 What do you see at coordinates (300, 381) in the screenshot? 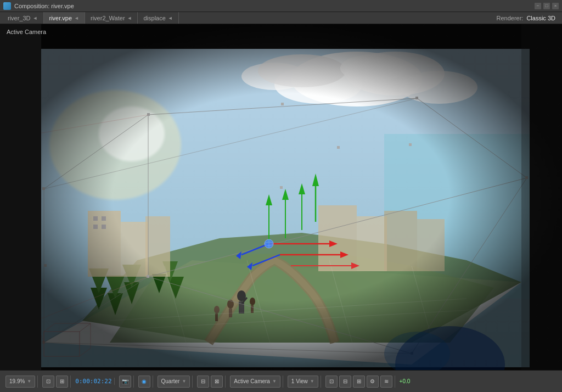
I see `view-mode-value: 1 View` at bounding box center [300, 381].